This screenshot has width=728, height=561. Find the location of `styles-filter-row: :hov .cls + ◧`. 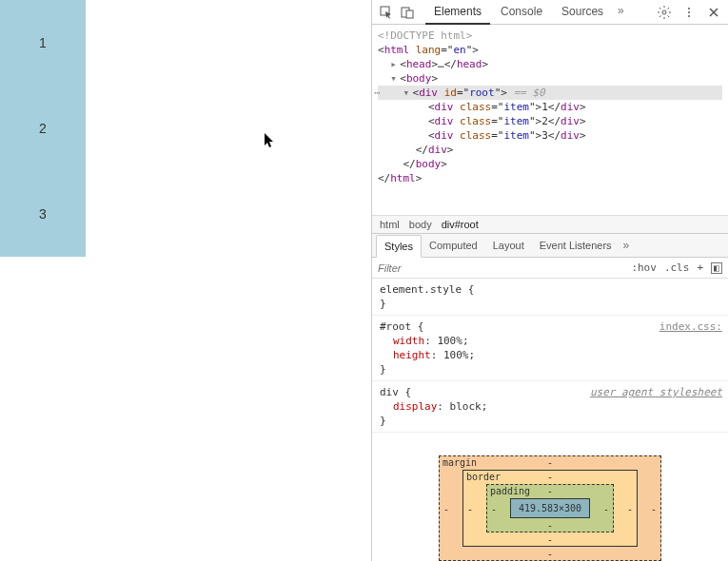

styles-filter-row: :hov .cls + ◧ is located at coordinates (550, 268).